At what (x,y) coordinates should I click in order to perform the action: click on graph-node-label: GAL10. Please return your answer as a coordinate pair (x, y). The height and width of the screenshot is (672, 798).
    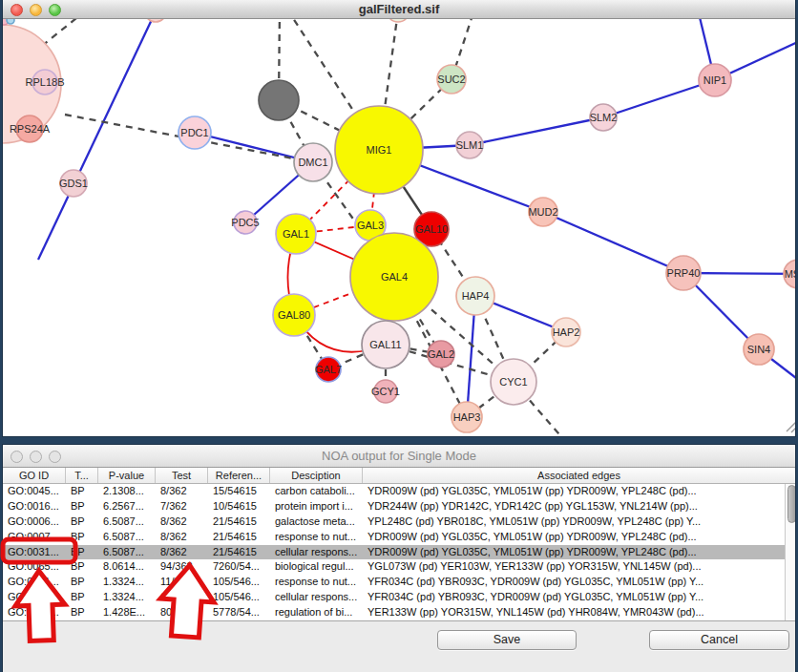
    Looking at the image, I should click on (431, 229).